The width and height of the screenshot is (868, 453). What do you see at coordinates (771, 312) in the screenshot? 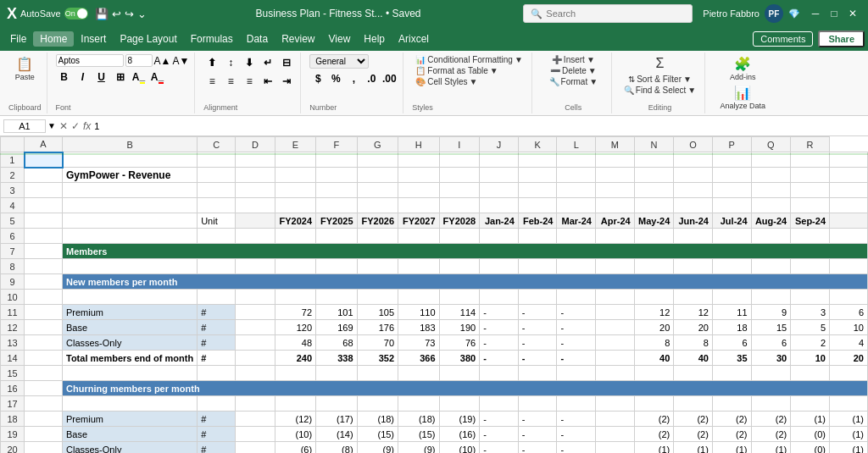
I see `cell: 9` at bounding box center [771, 312].